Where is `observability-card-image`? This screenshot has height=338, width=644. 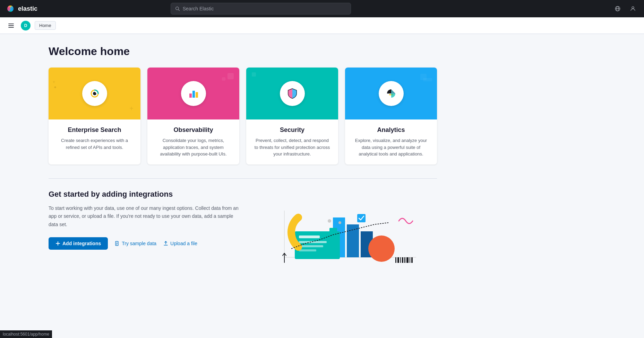 observability-card-image is located at coordinates (194, 94).